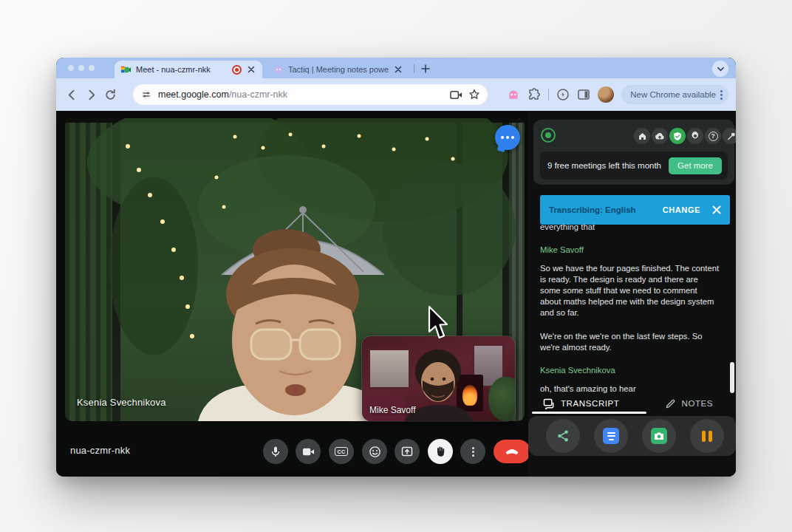 The width and height of the screenshot is (792, 532). What do you see at coordinates (707, 436) in the screenshot?
I see `pause-icon` at bounding box center [707, 436].